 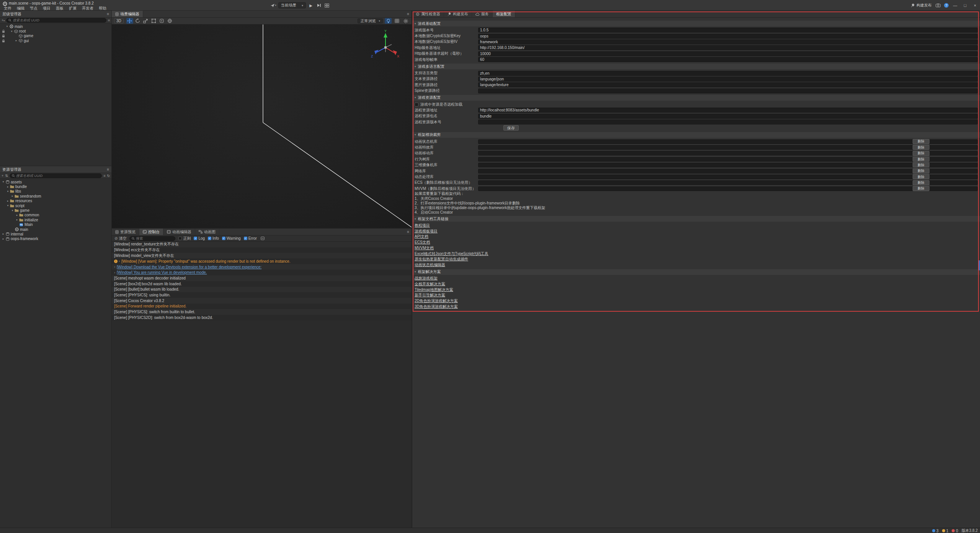 I want to click on build-publish-button: 构建发布, so click(x=921, y=5).